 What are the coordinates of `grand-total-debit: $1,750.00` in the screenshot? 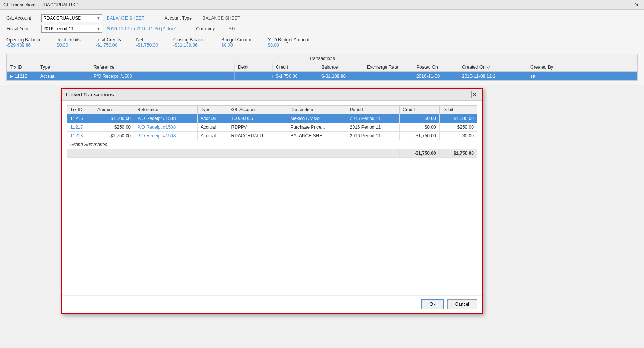 It's located at (458, 153).